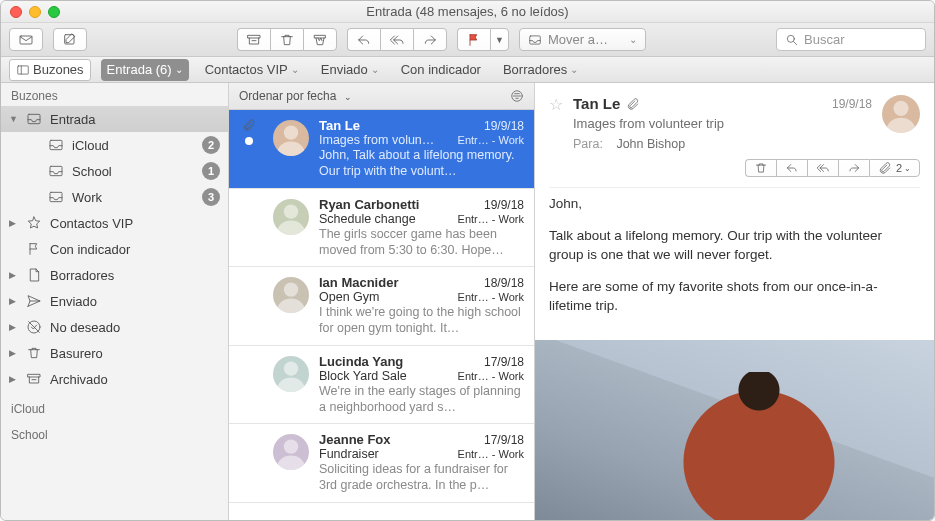  What do you see at coordinates (382, 228) in the screenshot?
I see `message-row: Ryan Carbonetti 19/9/18 Schedule change …` at bounding box center [382, 228].